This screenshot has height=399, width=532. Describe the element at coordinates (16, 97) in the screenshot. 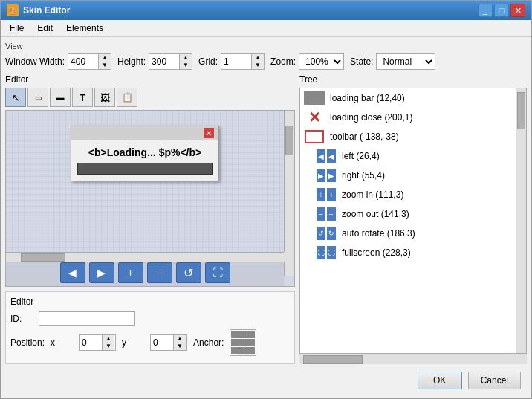

I see `select-tool-btn: ↖` at that location.